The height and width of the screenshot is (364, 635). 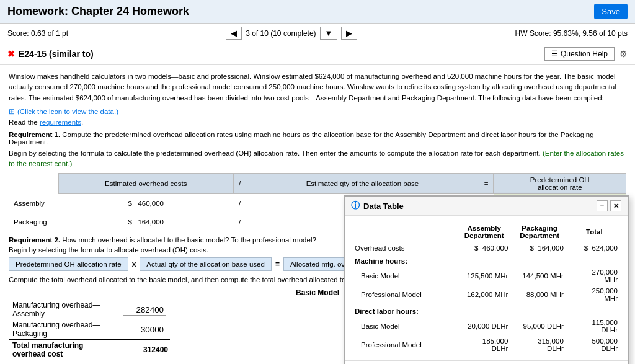 I want to click on req2-desc: How much overhead is allocated to the ba…, so click(x=189, y=240).